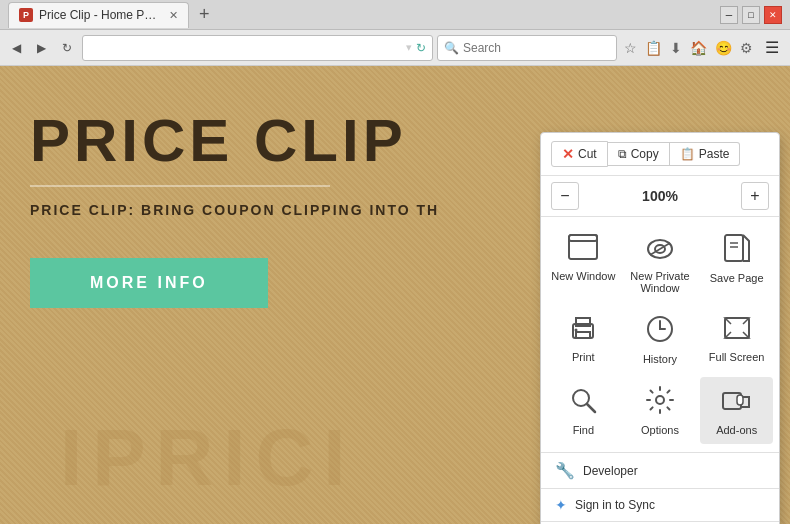 Image resolution: width=790 pixels, height=524 pixels. I want to click on addons-icon, so click(737, 402).